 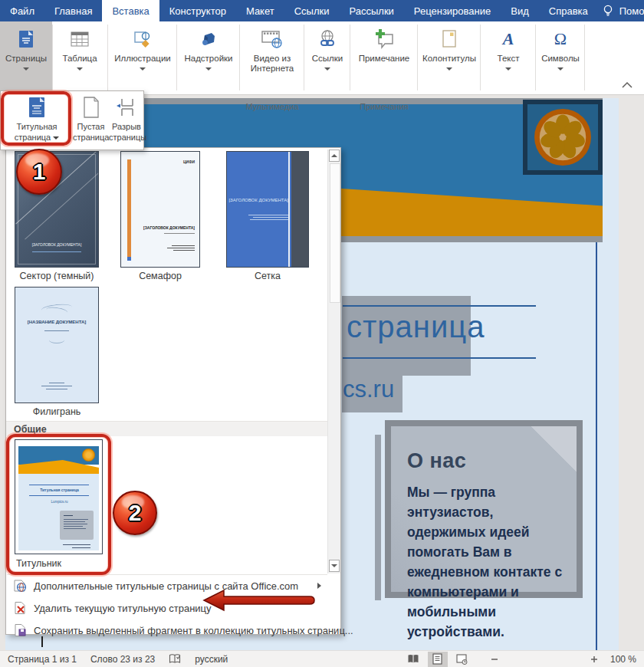 I want to click on submenu-arrow-icon, so click(x=319, y=586).